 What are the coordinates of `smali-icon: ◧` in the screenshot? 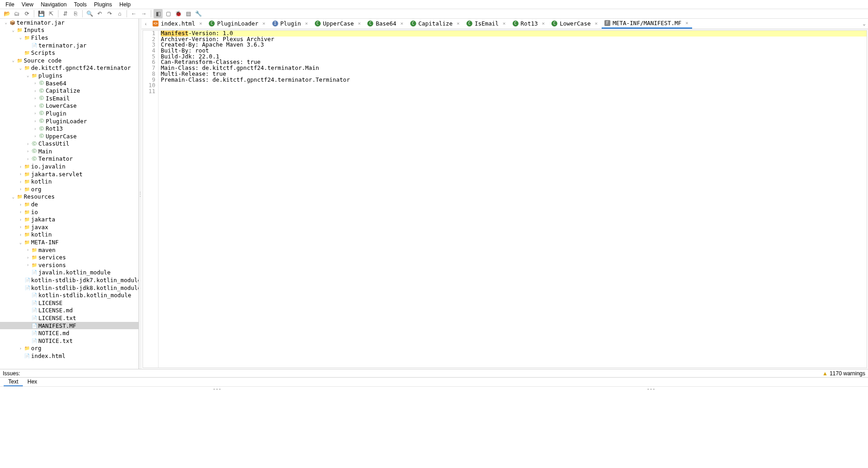 It's located at (158, 14).